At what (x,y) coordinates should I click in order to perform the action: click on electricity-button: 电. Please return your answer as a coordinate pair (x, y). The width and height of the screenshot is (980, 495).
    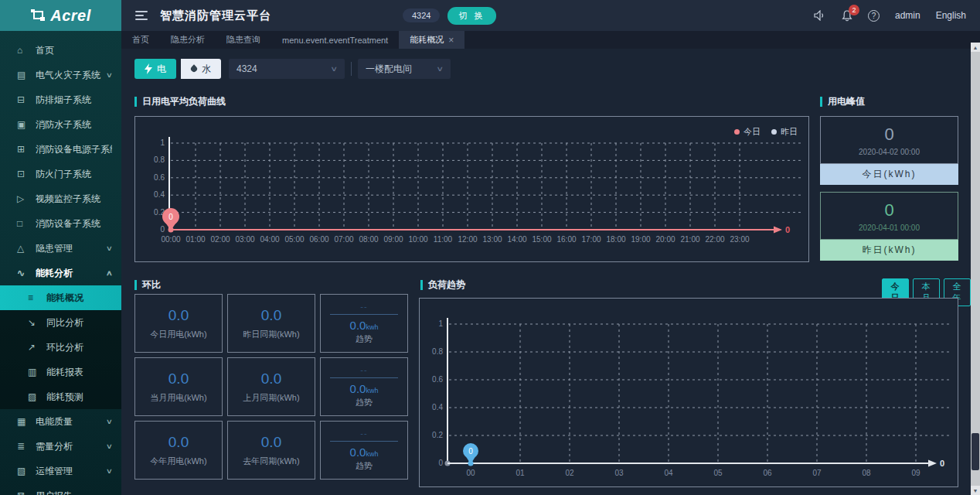
    Looking at the image, I should click on (155, 69).